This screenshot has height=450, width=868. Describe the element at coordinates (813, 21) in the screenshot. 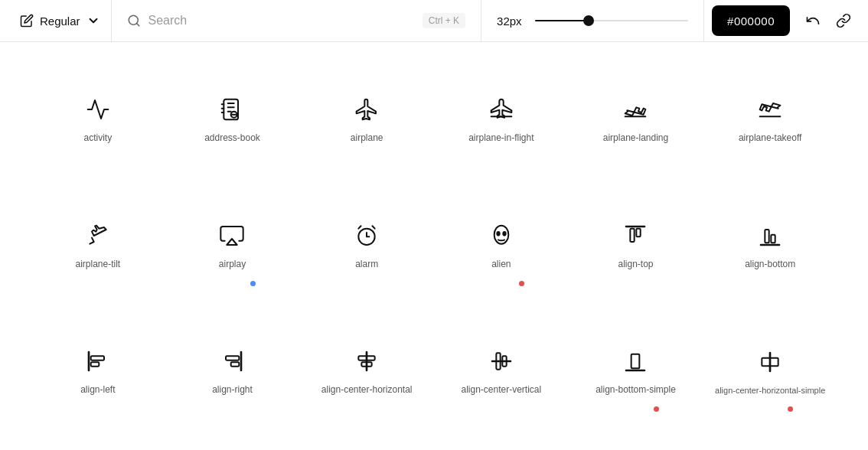

I see `undo-button` at that location.